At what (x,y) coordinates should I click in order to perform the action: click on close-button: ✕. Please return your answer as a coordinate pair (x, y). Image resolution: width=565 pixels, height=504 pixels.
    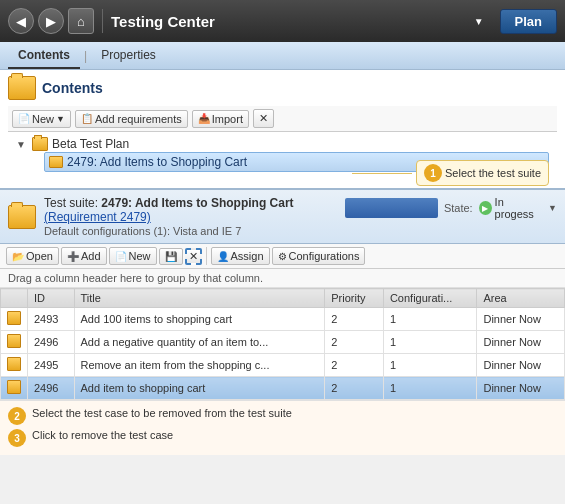
    Looking at the image, I should click on (264, 118).